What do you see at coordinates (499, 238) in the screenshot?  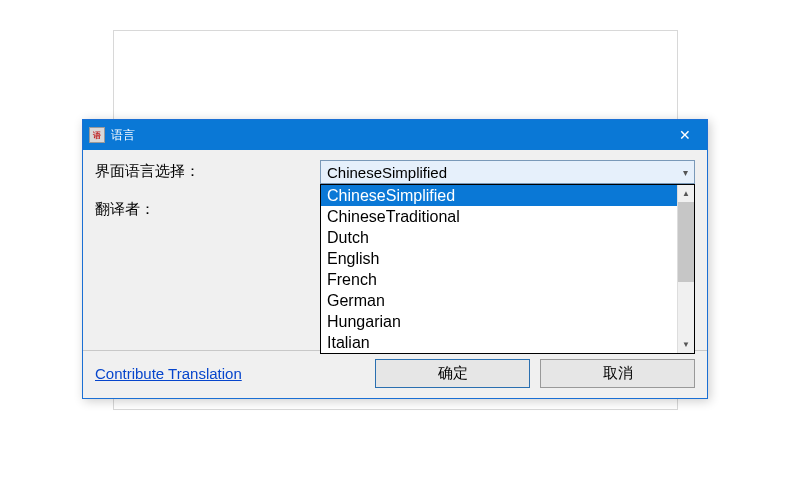 I see `dropdown-item: Dutch` at bounding box center [499, 238].